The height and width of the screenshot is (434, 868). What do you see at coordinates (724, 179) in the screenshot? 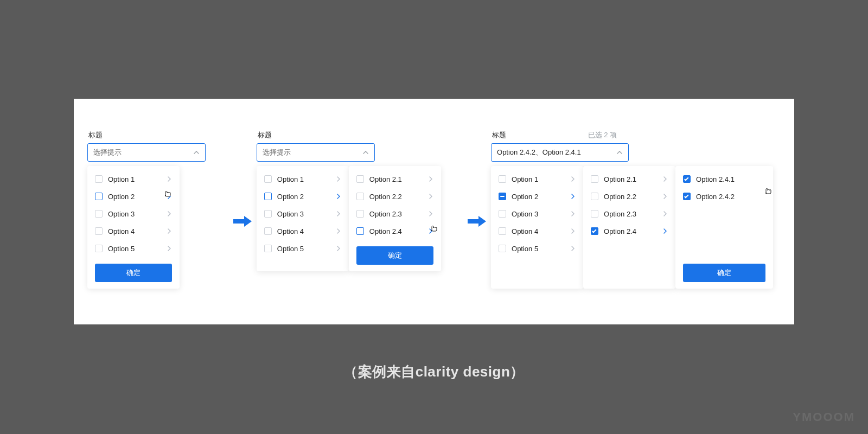
I see `cascader-option: Option 2.4.1` at bounding box center [724, 179].